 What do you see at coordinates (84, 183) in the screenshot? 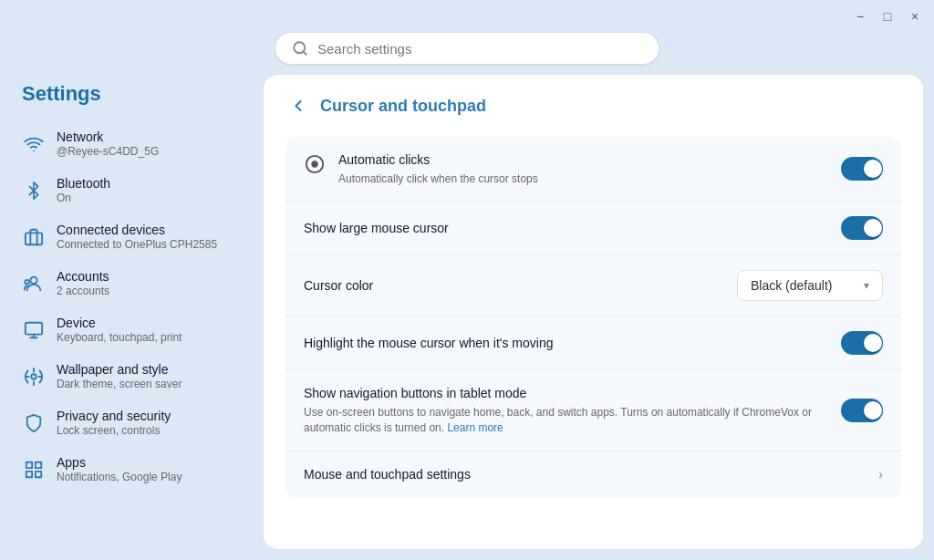
I see `bluetooth-label: Bluetooth` at bounding box center [84, 183].